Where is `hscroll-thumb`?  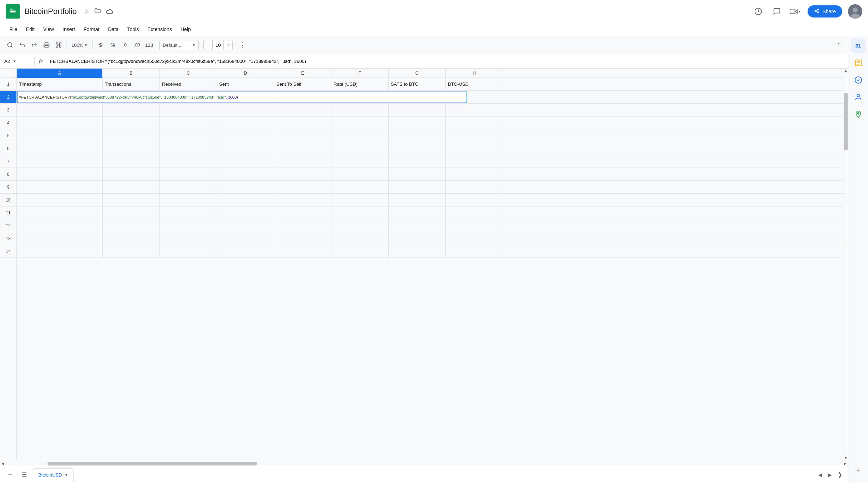
hscroll-thumb is located at coordinates (152, 464).